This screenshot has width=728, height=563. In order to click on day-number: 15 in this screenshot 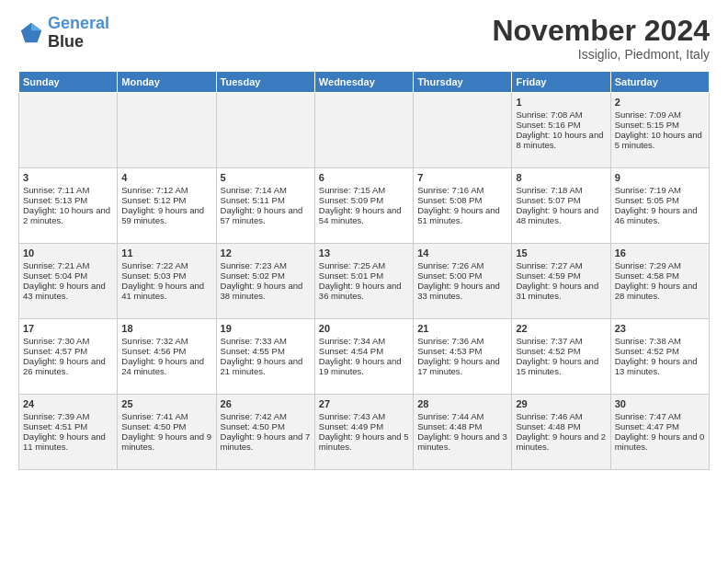, I will do `click(561, 253)`.